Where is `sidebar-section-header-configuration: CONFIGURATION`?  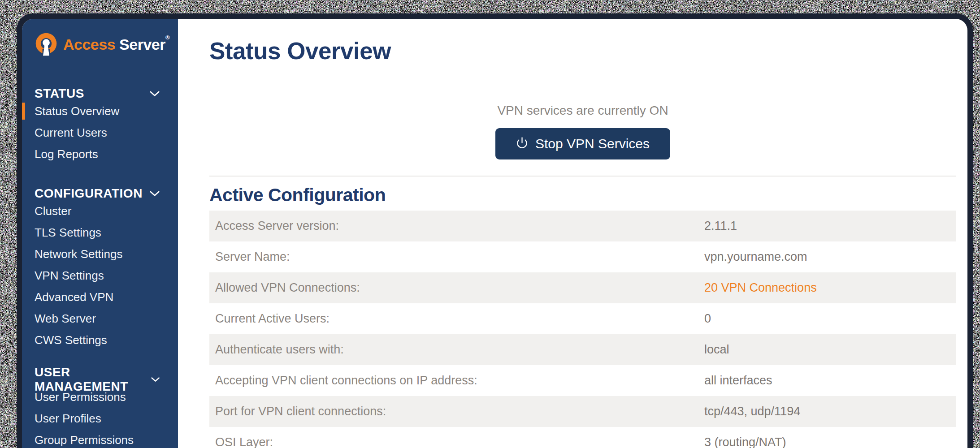 sidebar-section-header-configuration: CONFIGURATION is located at coordinates (100, 194).